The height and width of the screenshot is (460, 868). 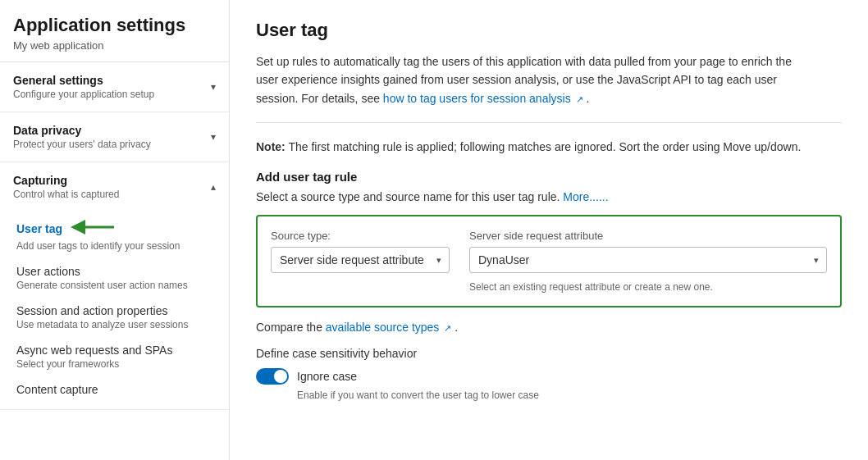 What do you see at coordinates (213, 137) in the screenshot?
I see `data-privacy-chevron: ▾` at bounding box center [213, 137].